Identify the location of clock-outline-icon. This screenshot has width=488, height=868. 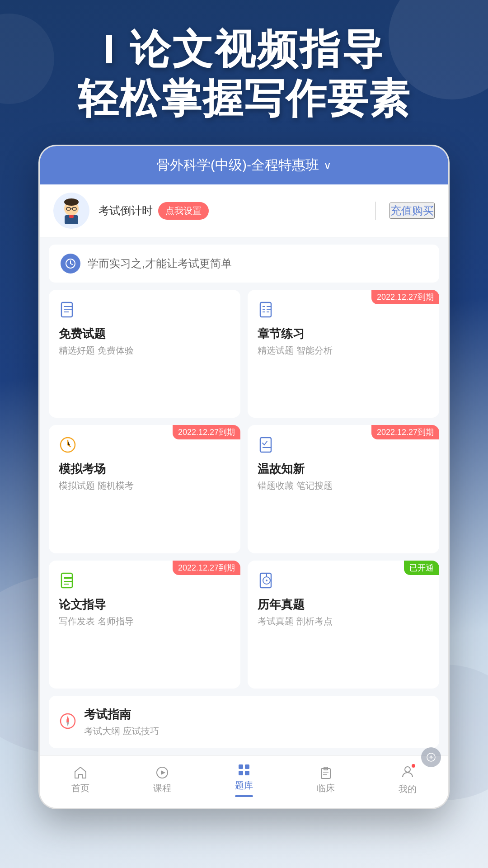
(68, 445).